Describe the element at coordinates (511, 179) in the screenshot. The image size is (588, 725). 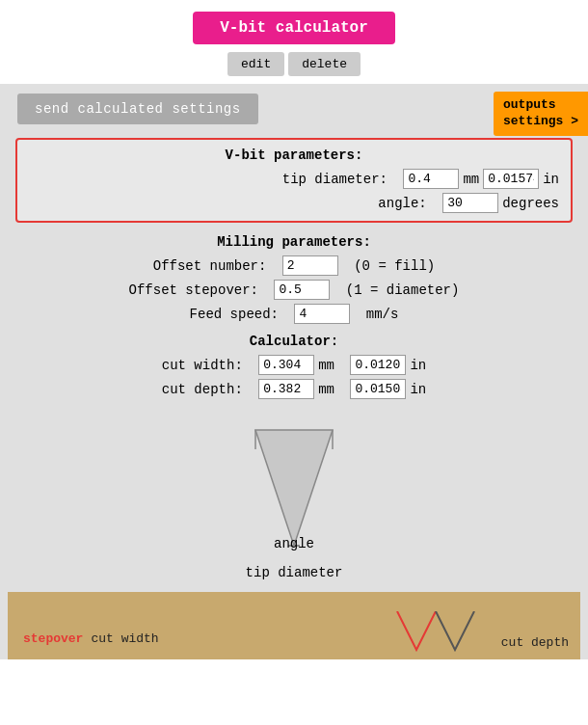
I see `tip-diameter-in-input` at that location.